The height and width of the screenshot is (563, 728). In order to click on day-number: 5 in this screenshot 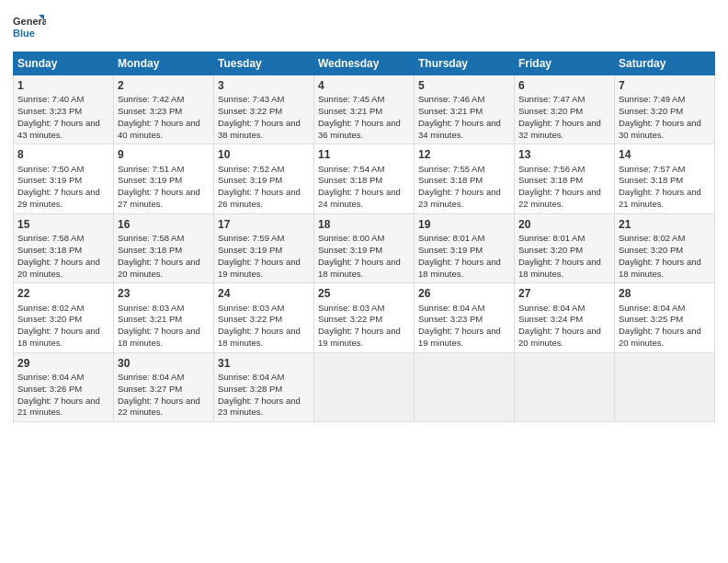, I will do `click(464, 86)`.